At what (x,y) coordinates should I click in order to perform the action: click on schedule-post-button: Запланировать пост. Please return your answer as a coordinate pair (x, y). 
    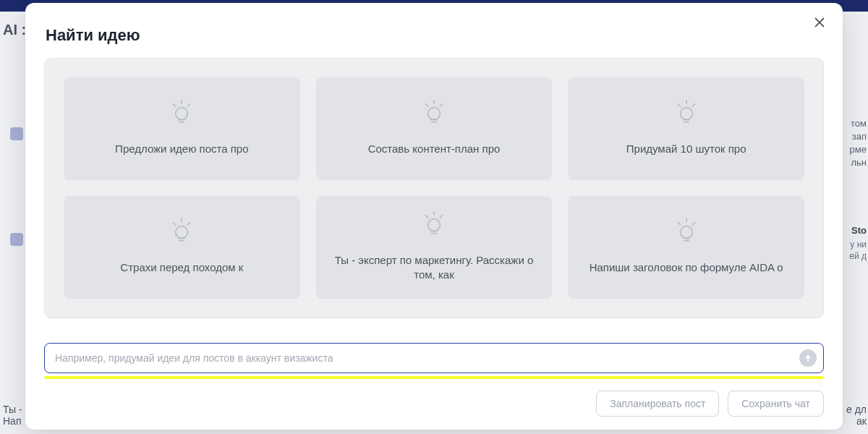
    Looking at the image, I should click on (658, 404).